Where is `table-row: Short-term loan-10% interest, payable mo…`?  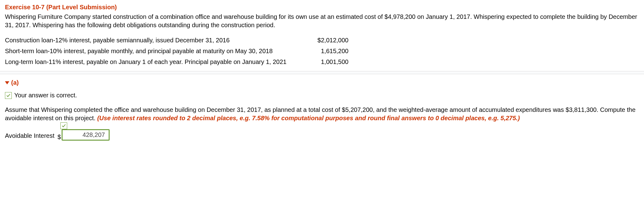
table-row: Short-term loan-10% interest, payable mo… is located at coordinates (176, 51).